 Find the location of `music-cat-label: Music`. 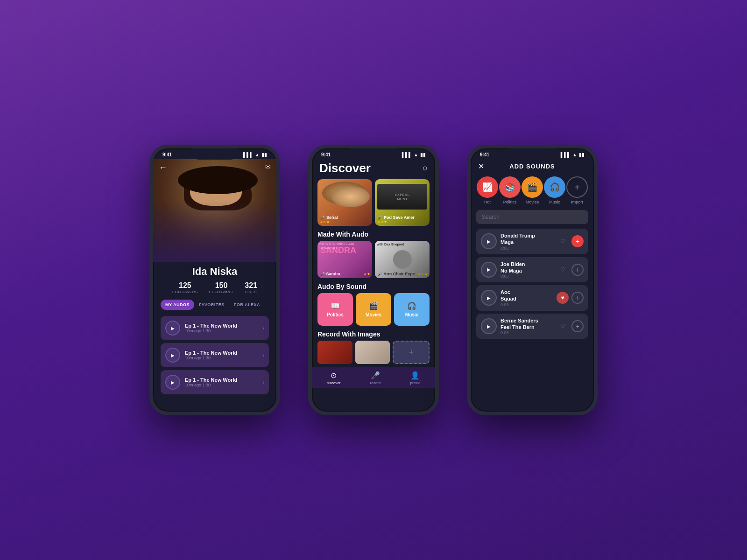

music-cat-label: Music is located at coordinates (555, 202).